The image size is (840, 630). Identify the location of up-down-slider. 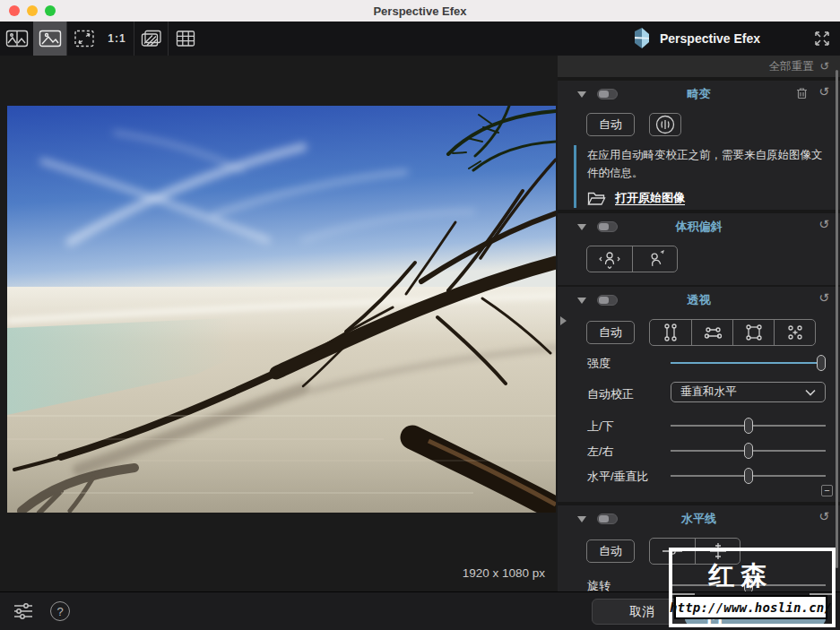
(748, 426).